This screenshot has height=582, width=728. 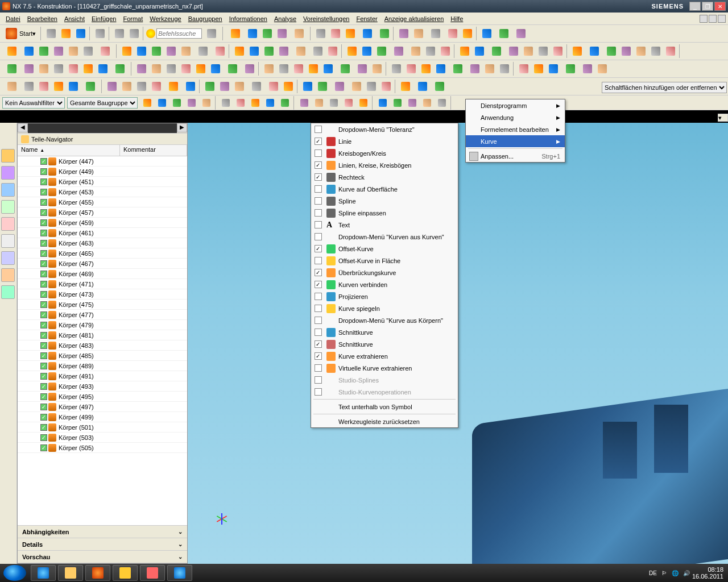 What do you see at coordinates (98, 573) in the screenshot?
I see `task-nx` at bounding box center [98, 573].